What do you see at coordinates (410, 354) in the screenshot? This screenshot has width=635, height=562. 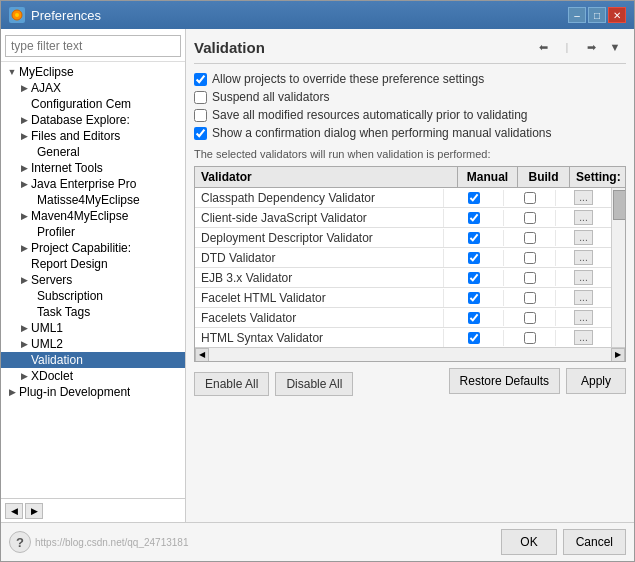 I see `hscroll-track` at bounding box center [410, 354].